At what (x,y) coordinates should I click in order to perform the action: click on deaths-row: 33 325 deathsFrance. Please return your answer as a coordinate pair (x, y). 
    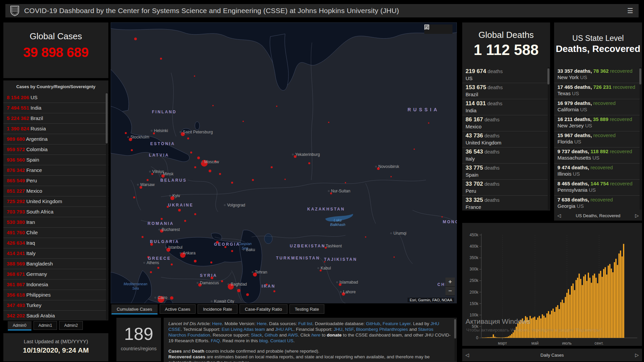
    Looking at the image, I should click on (506, 203).